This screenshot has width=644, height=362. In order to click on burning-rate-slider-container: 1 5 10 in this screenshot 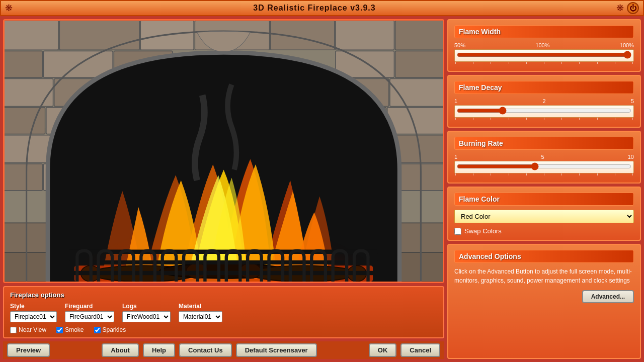, I will do `click(544, 165)`.